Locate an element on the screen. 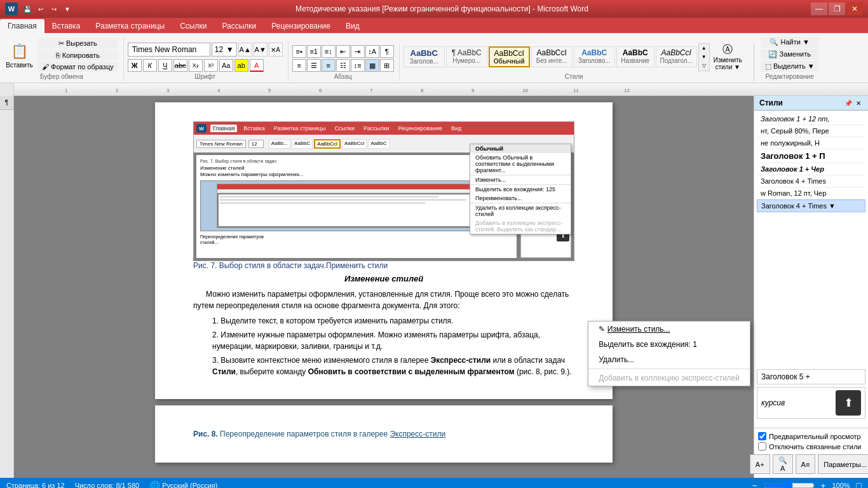  nested-ctx-rename: Переименовать... is located at coordinates (520, 198).